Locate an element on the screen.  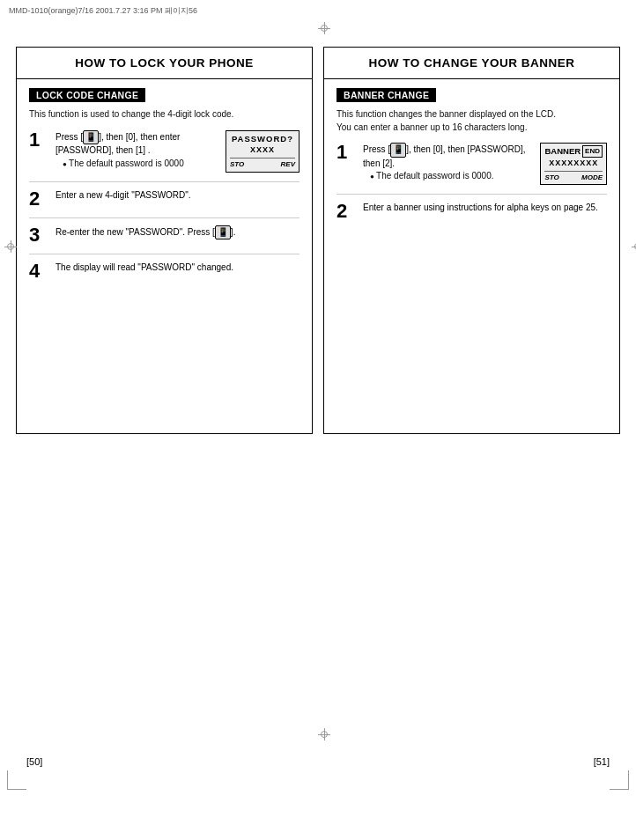
left-lcd-row2: XXXX is located at coordinates (263, 150).